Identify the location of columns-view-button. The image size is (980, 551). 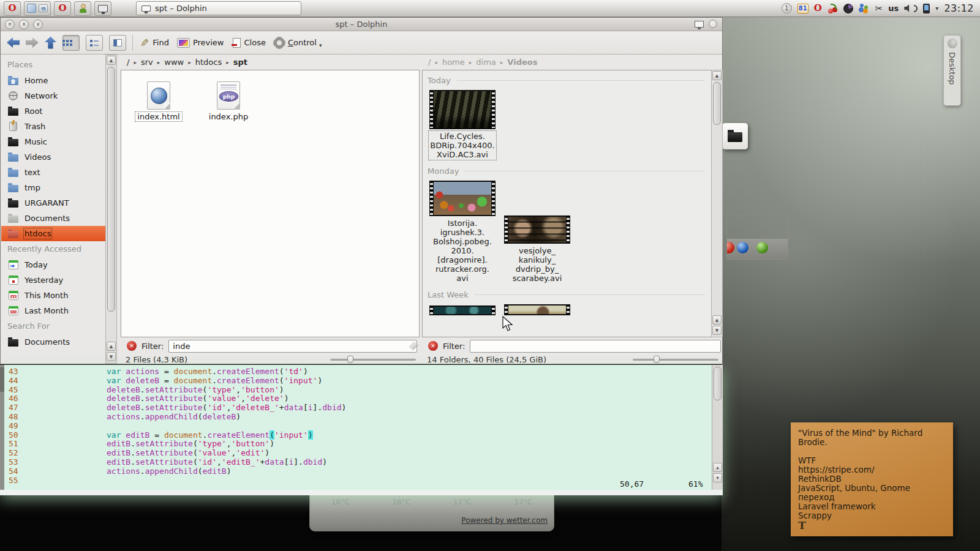
(118, 43).